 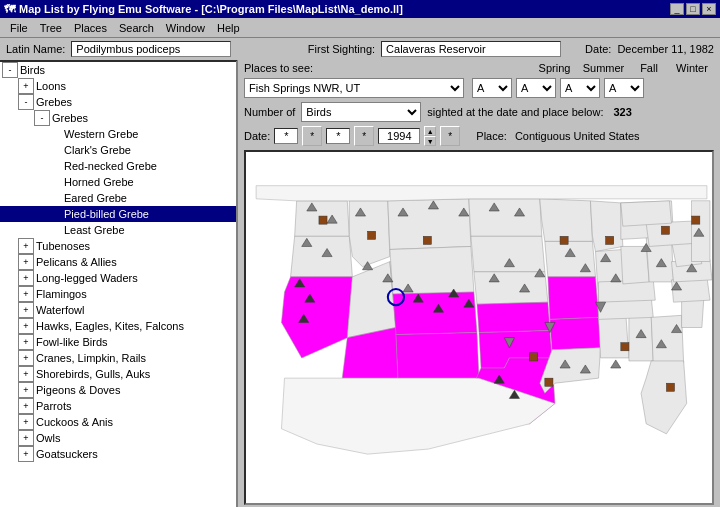 I want to click on window-title: Map List by Flying Emu Software - [C:\Pr…, so click(x=211, y=9).